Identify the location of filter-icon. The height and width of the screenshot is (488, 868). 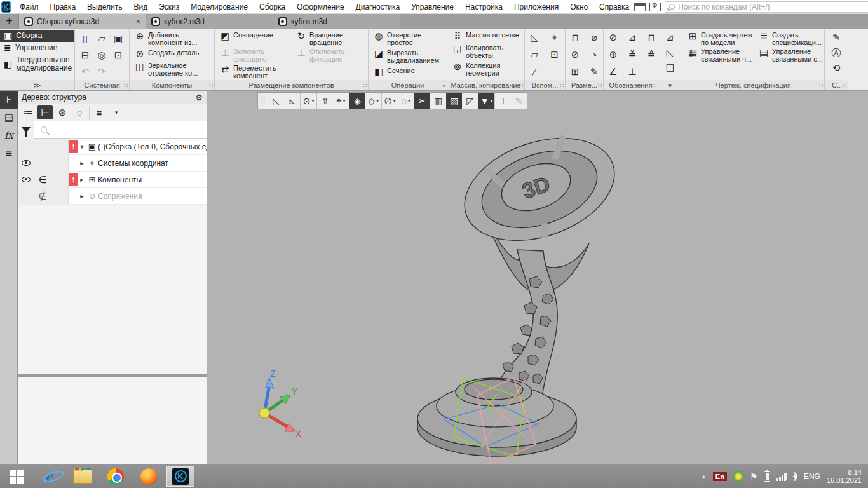
(26, 130).